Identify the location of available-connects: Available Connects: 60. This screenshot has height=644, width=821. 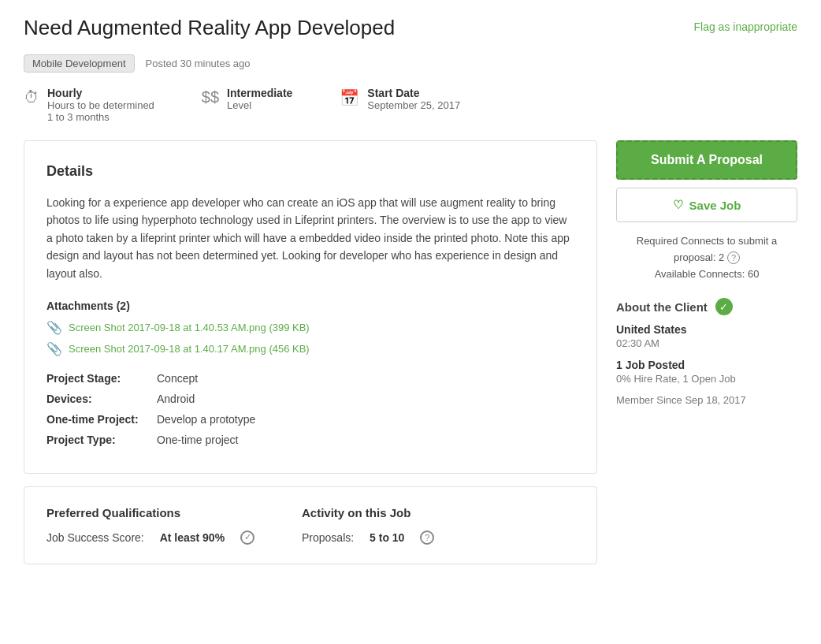
(708, 274).